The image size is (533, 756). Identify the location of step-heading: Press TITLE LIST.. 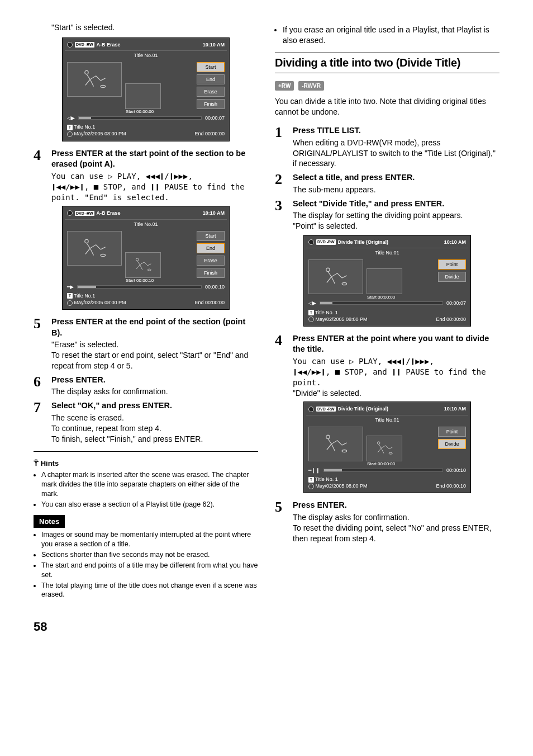
(396, 131).